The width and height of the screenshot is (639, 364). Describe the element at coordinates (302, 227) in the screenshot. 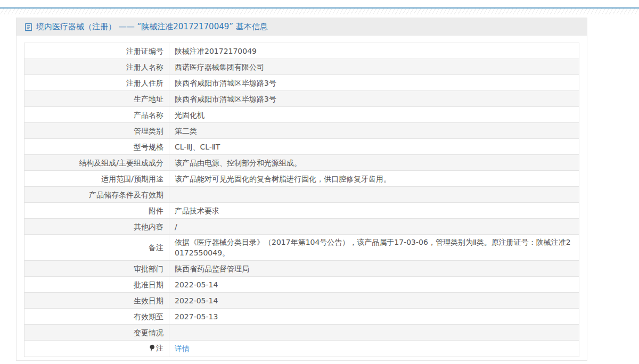

I see `table-row: 其他内容/` at that location.